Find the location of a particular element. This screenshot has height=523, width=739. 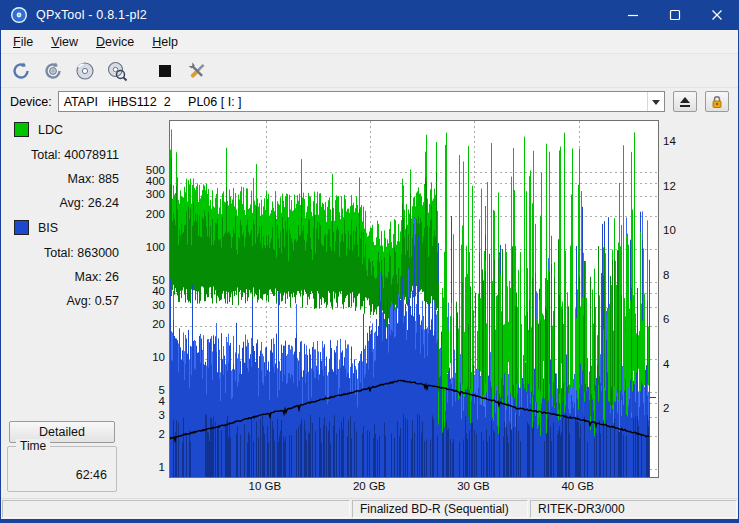

y-axis-left-tick: 400 is located at coordinates (146, 181).